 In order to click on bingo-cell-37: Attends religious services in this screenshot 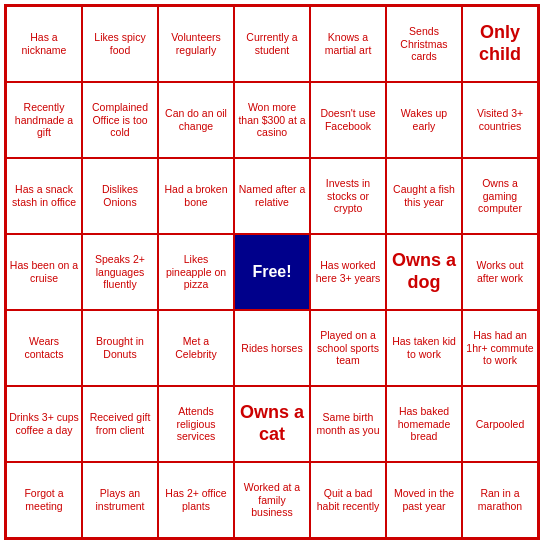, I will do `click(196, 424)`.